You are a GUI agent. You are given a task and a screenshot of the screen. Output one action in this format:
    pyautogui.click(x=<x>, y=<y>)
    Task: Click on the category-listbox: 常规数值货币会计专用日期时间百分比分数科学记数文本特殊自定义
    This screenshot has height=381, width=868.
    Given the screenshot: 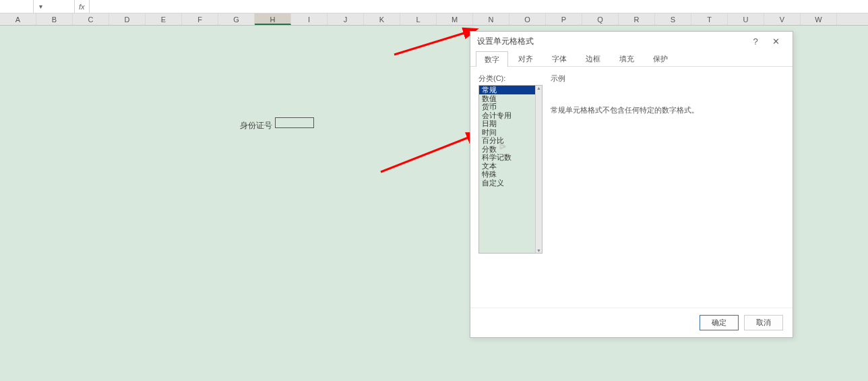 What is the action you would take?
    pyautogui.click(x=511, y=169)
    